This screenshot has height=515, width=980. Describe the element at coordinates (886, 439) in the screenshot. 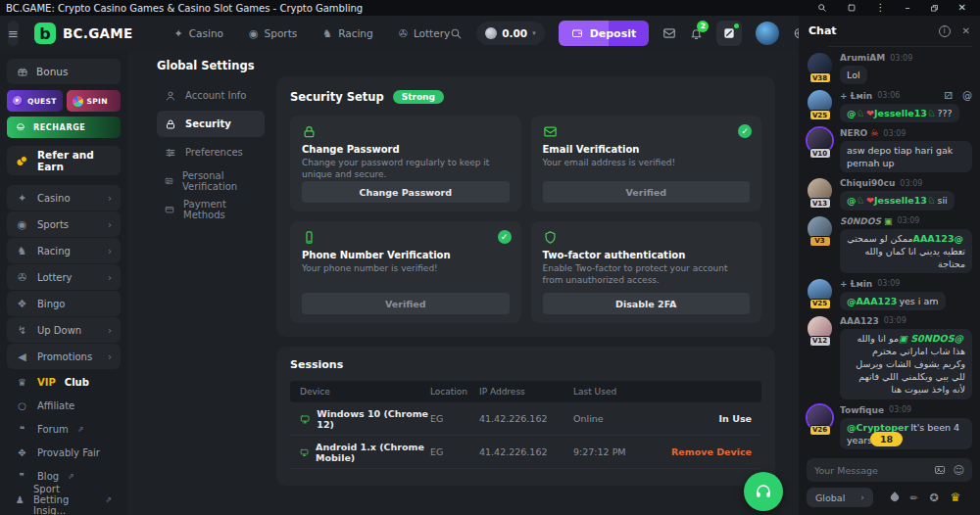

I see `unread-count-badge: 18` at that location.